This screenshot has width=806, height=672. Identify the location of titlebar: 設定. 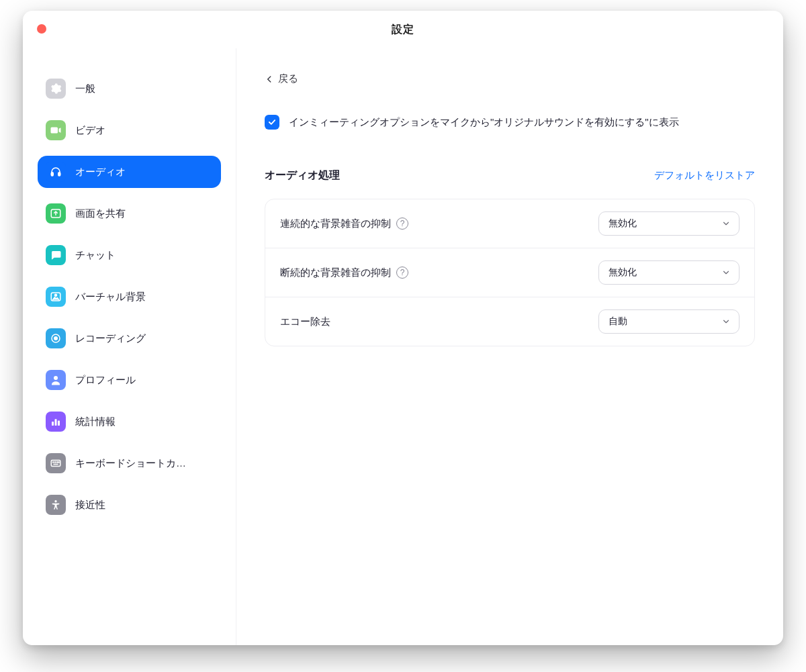
(403, 30).